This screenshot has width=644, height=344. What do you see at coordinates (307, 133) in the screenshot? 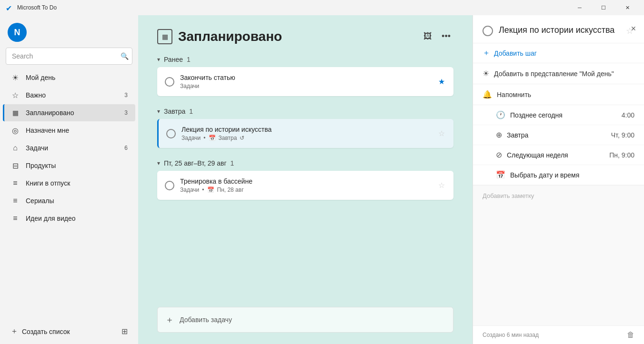
I see `task-info-lecture: Лекция по истории искусства Задачи • 📅 З…` at bounding box center [307, 133].